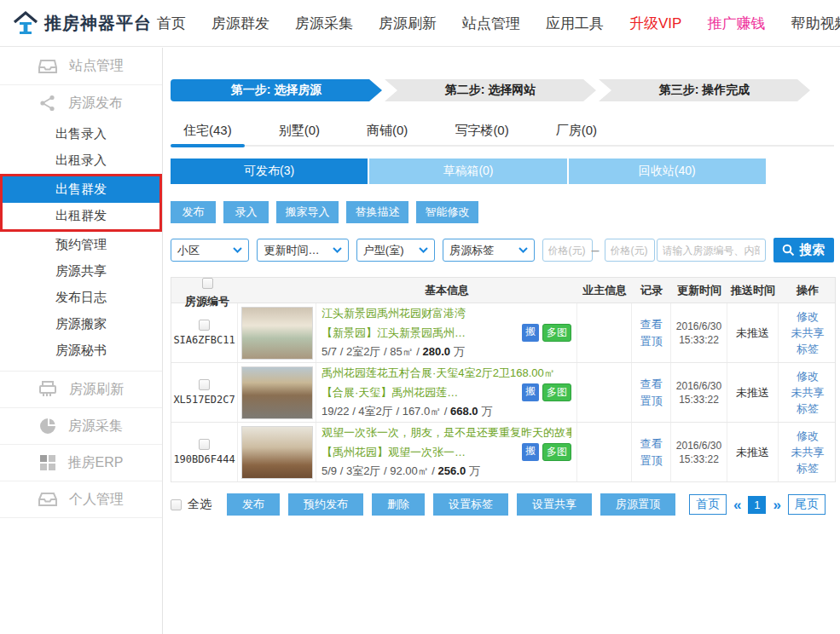 The image size is (840, 634). What do you see at coordinates (81, 102) in the screenshot?
I see `sidebar-item-listing-publish: 房源发布` at bounding box center [81, 102].